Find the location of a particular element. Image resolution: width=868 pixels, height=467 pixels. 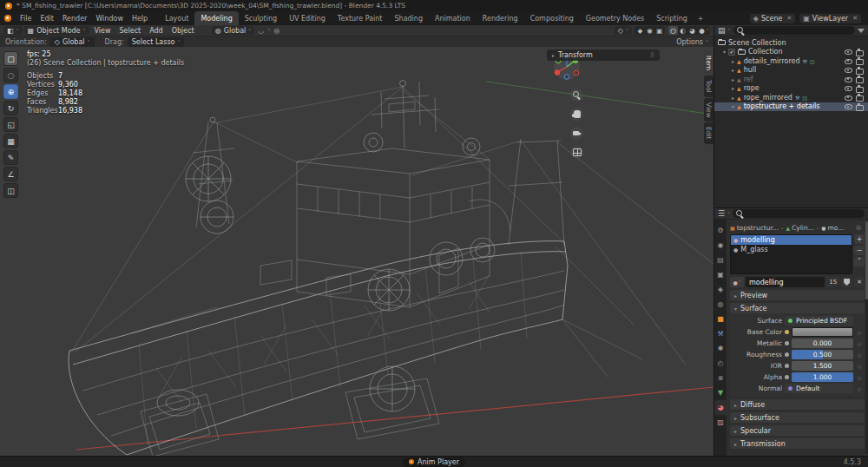

filter-icon is located at coordinates (861, 31).